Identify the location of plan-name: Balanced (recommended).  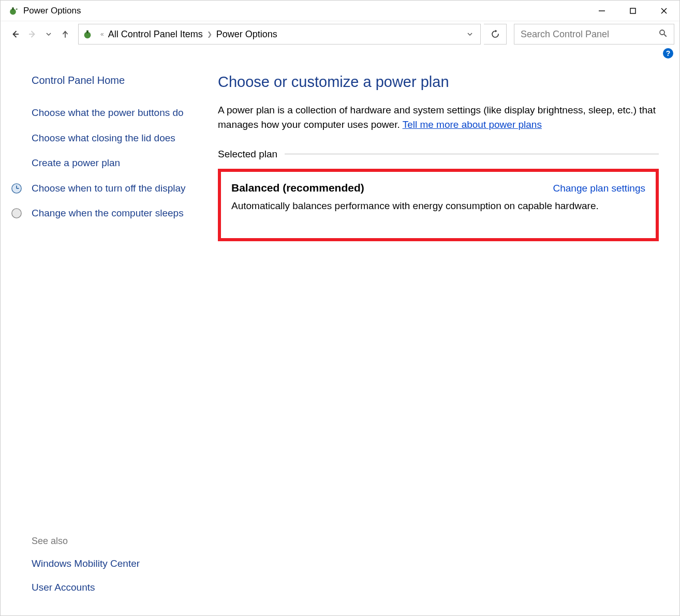
(298, 188).